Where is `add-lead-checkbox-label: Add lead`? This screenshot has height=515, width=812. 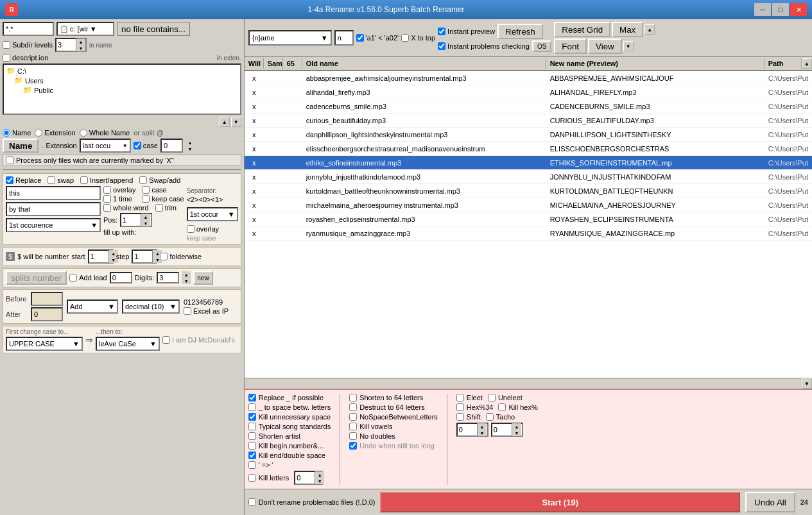
add-lead-checkbox-label: Add lead is located at coordinates (88, 278).